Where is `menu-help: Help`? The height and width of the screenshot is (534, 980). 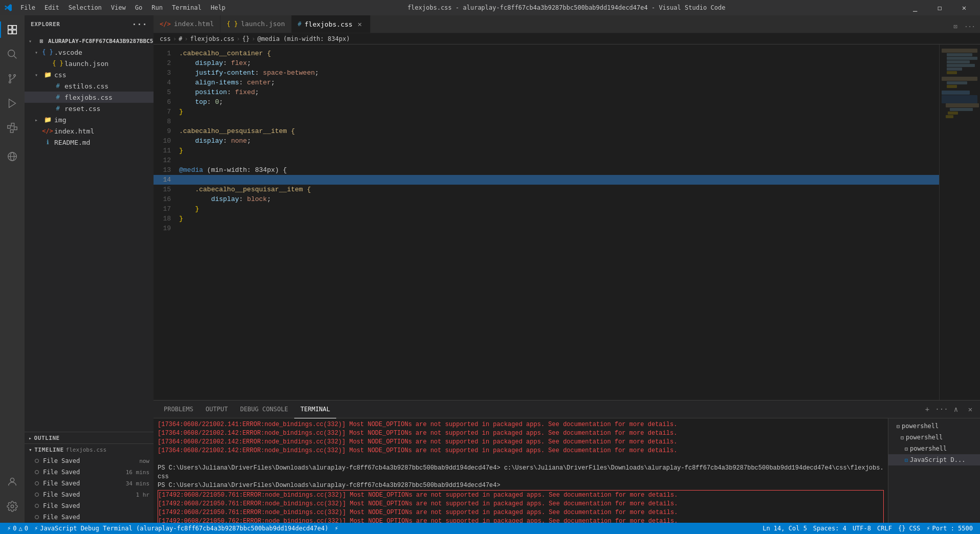
menu-help: Help is located at coordinates (218, 8).